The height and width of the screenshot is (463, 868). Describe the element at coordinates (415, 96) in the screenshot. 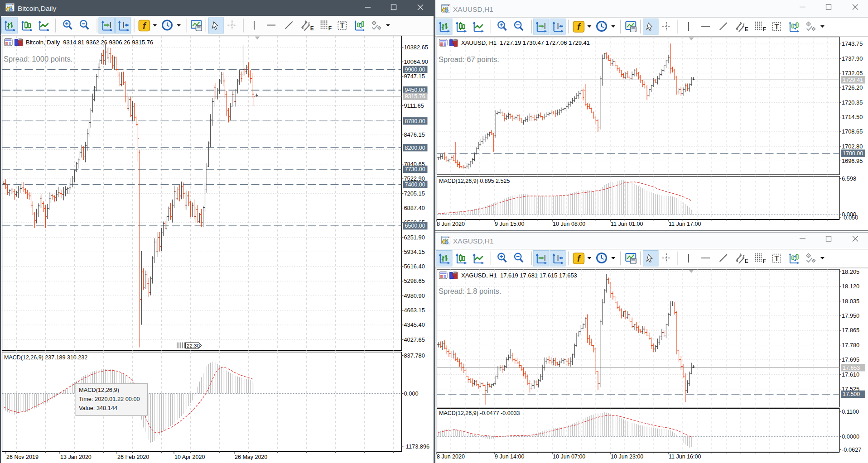

I see `svg-text: 9315.76` at that location.